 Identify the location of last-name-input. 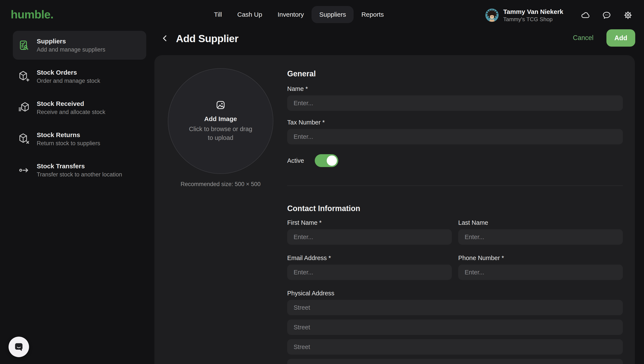
(540, 237).